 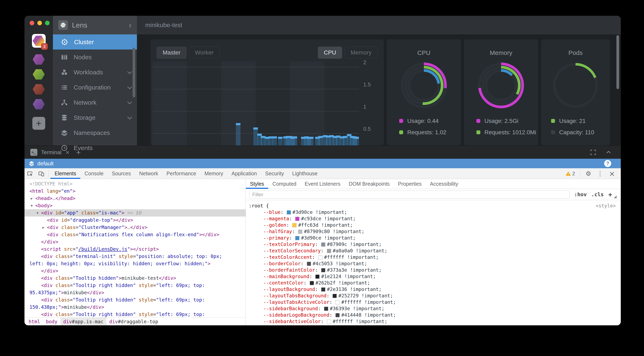 What do you see at coordinates (272, 212) in the screenshot?
I see `css-property-name: --blue` at bounding box center [272, 212].